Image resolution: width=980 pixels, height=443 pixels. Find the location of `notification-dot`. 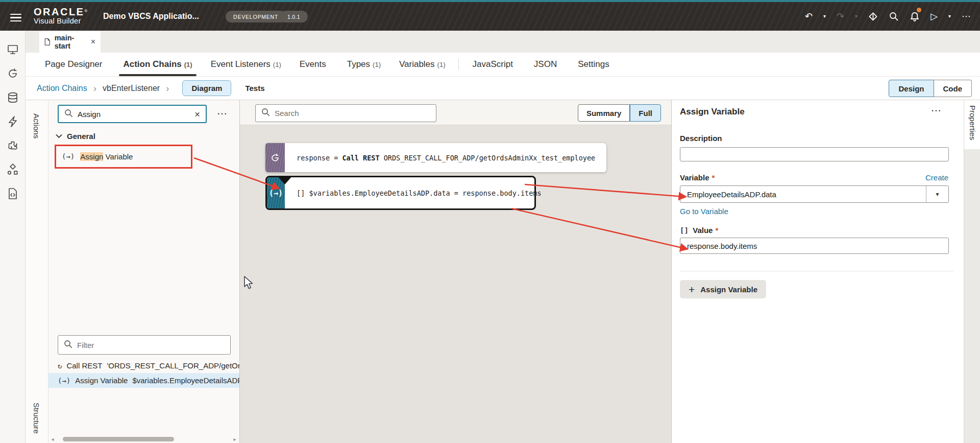

notification-dot is located at coordinates (919, 10).